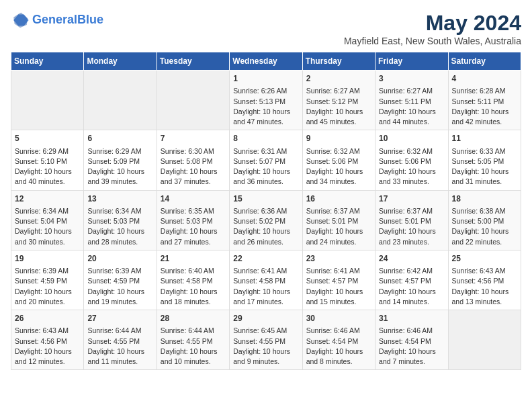  Describe the element at coordinates (266, 279) in the screenshot. I see `calendar-cell: 22Sunrise: 6:41 AM Sunset: 4:58 PM Dayli…` at that location.